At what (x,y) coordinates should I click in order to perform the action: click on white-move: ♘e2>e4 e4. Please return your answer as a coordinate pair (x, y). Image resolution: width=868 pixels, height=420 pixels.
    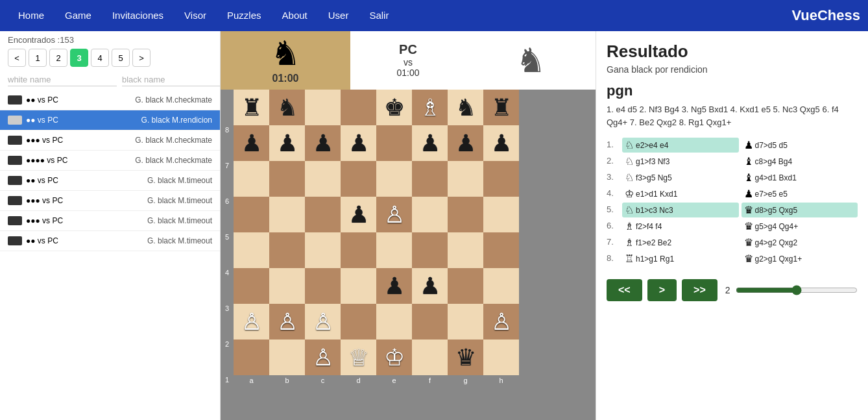
    Looking at the image, I should click on (681, 145).